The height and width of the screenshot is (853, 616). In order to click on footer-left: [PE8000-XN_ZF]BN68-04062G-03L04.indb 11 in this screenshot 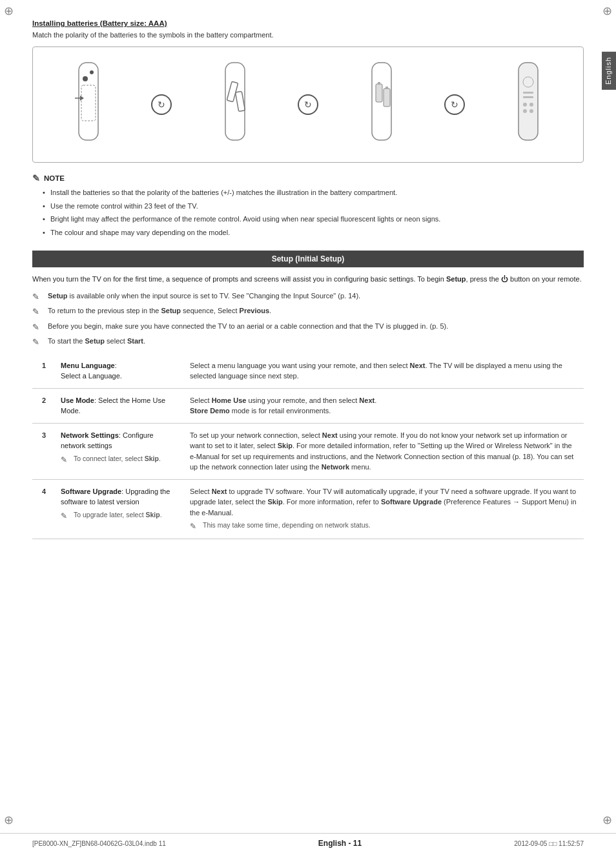, I will do `click(99, 843)`.